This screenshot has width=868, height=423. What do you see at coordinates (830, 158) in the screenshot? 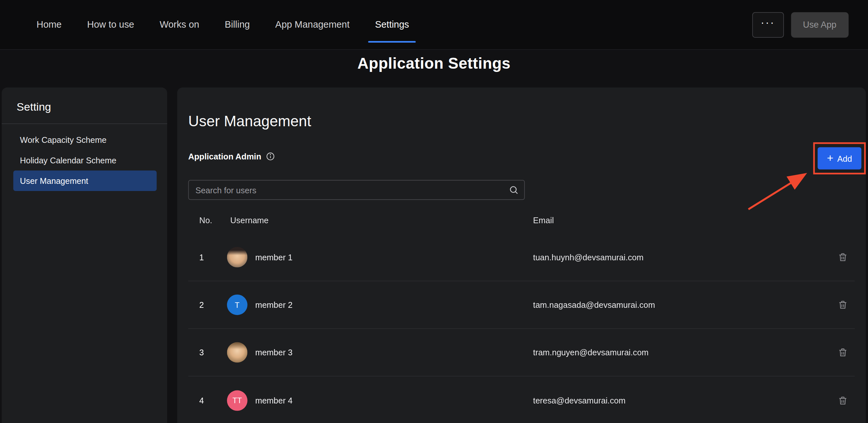
I see `plus-icon: +` at bounding box center [830, 158].